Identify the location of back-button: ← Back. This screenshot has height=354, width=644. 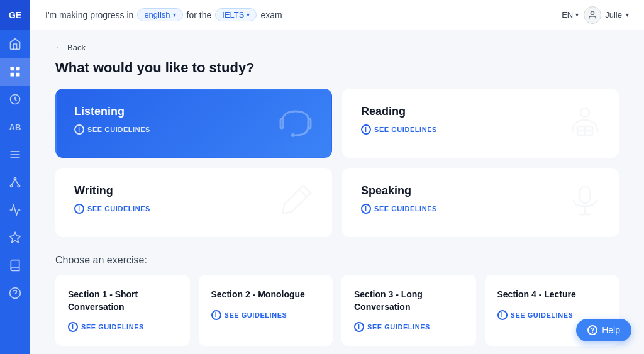
(70, 48).